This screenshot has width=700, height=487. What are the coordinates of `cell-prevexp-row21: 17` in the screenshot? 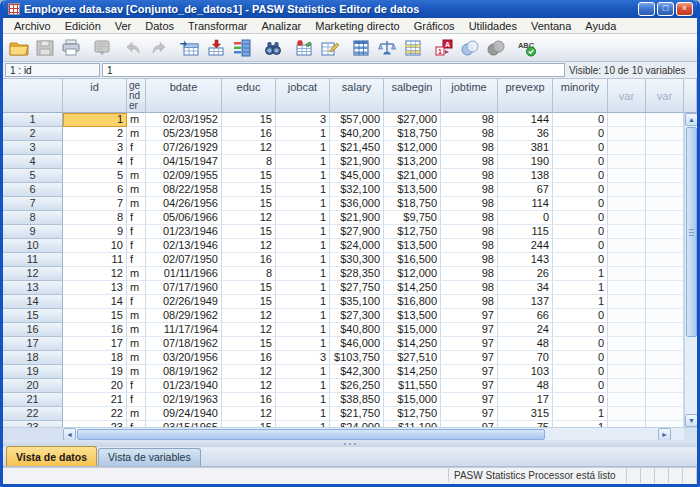 It's located at (526, 400).